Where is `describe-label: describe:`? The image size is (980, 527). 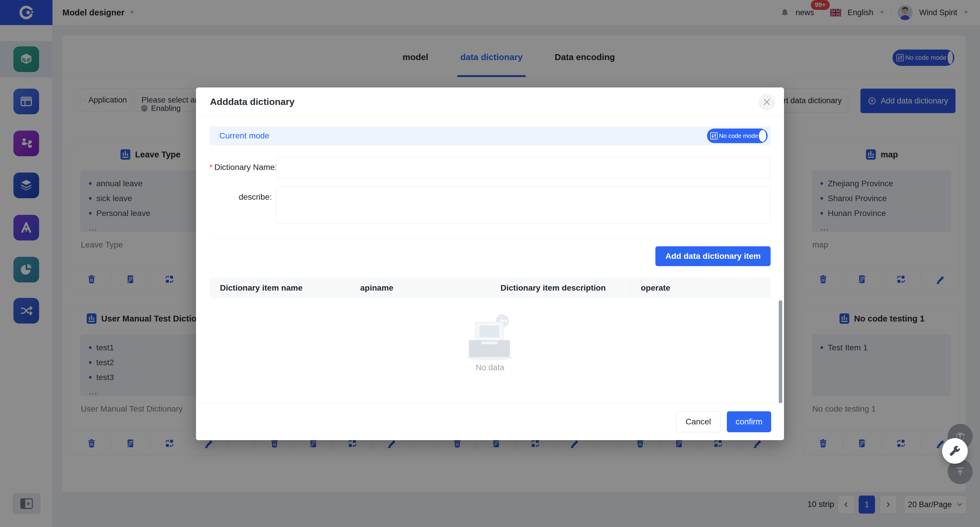 describe-label: describe: is located at coordinates (240, 206).